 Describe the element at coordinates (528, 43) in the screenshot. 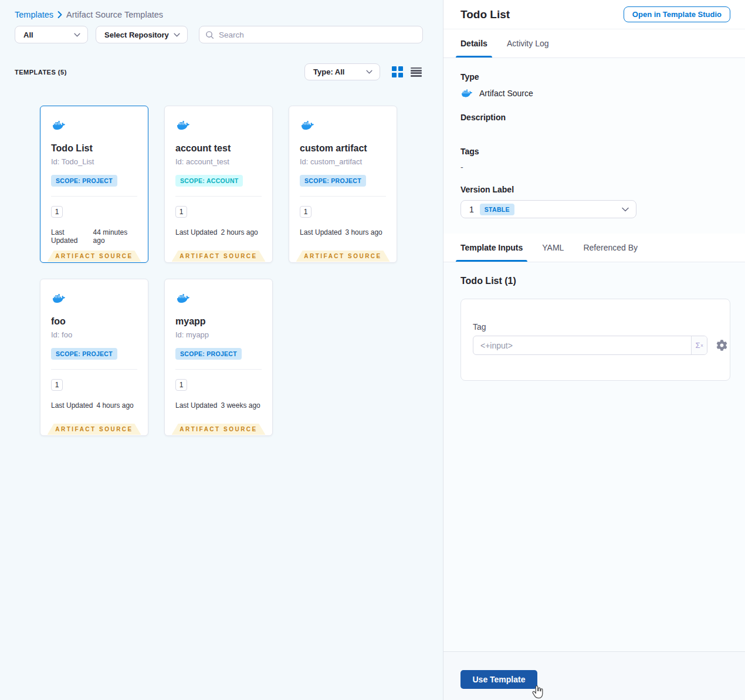

I see `tab-activity-log: Activity Log` at that location.